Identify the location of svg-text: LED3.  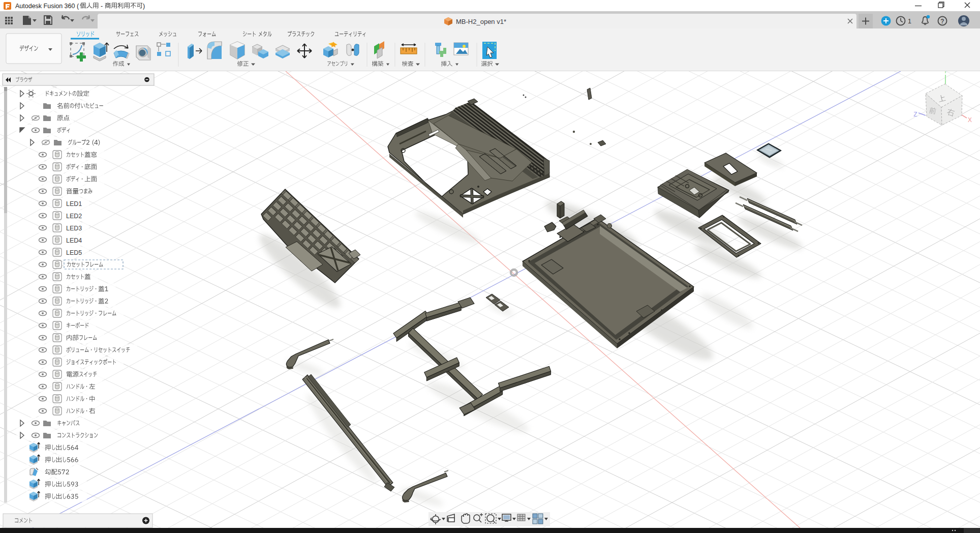
(74, 228).